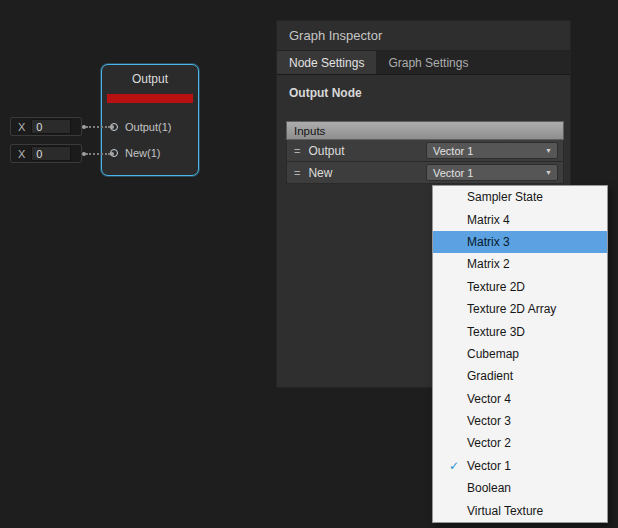 This screenshot has width=618, height=528. Describe the element at coordinates (520, 354) in the screenshot. I see `menu-item-cubemap: Cubemap` at that location.